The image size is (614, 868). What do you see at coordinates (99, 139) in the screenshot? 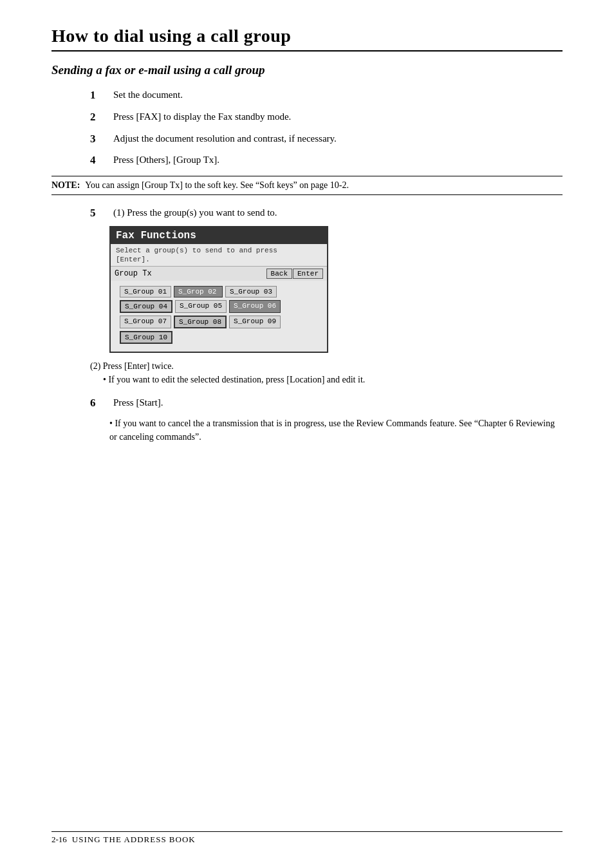
I see `step-3-num: 3` at bounding box center [99, 139].